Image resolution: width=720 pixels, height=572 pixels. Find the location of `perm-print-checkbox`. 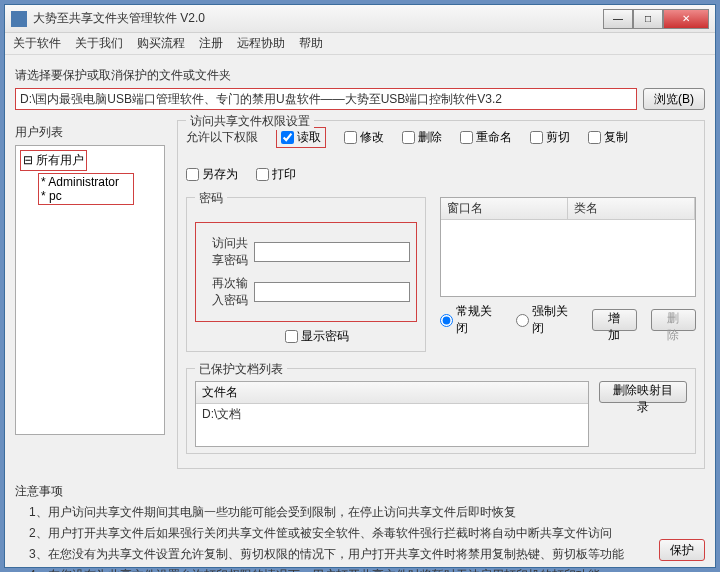

perm-print-checkbox is located at coordinates (262, 174).